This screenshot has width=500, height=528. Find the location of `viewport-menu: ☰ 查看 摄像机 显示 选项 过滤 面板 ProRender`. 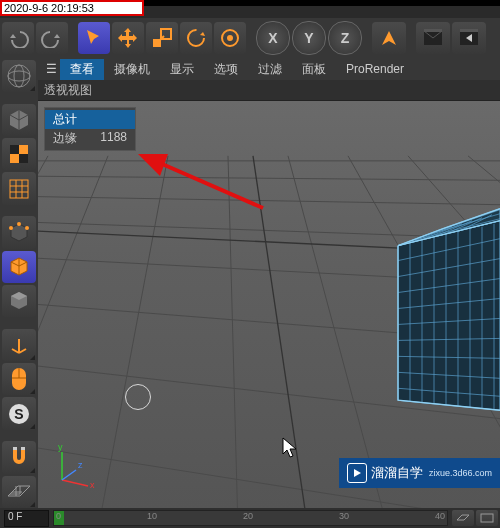

viewport-menu: ☰ 查看 摄像机 显示 选项 过滤 面板 ProRender is located at coordinates (269, 69).